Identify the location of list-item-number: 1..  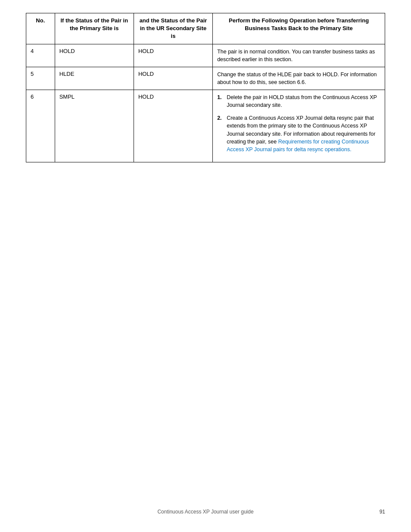
(221, 101).